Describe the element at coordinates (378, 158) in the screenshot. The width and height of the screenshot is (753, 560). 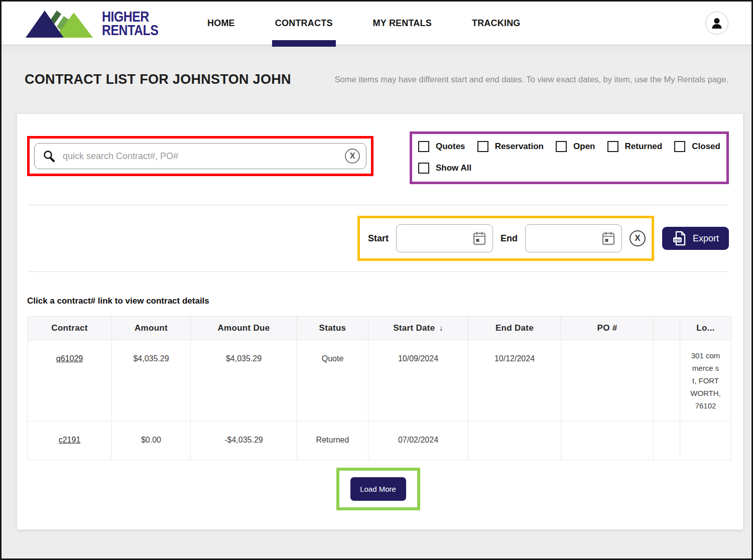
I see `filters-row: X Quotes Reservation Open` at that location.